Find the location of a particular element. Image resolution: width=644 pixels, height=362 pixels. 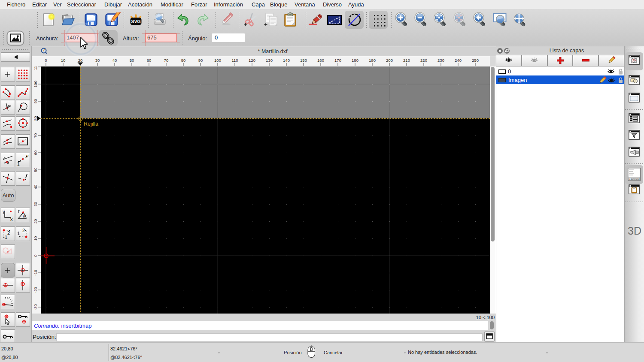

svg-text: 170 is located at coordinates (338, 60).